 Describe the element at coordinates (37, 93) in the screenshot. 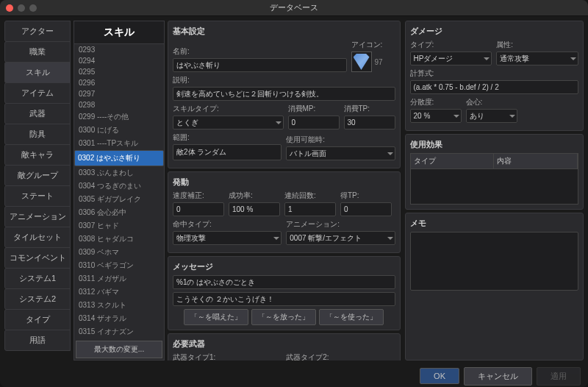

I see `category-tab: アイテム` at that location.